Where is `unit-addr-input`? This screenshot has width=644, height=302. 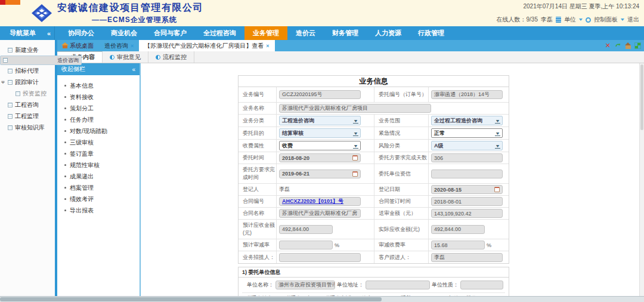
unit-addr-input is located at coordinates (398, 285).